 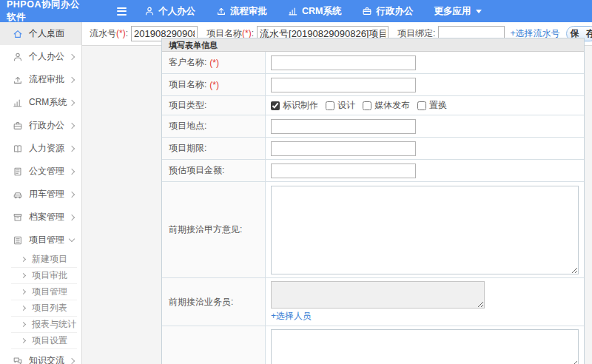 What do you see at coordinates (214, 62) in the screenshot?
I see `field-label: 客户名称:(*)` at bounding box center [214, 62].